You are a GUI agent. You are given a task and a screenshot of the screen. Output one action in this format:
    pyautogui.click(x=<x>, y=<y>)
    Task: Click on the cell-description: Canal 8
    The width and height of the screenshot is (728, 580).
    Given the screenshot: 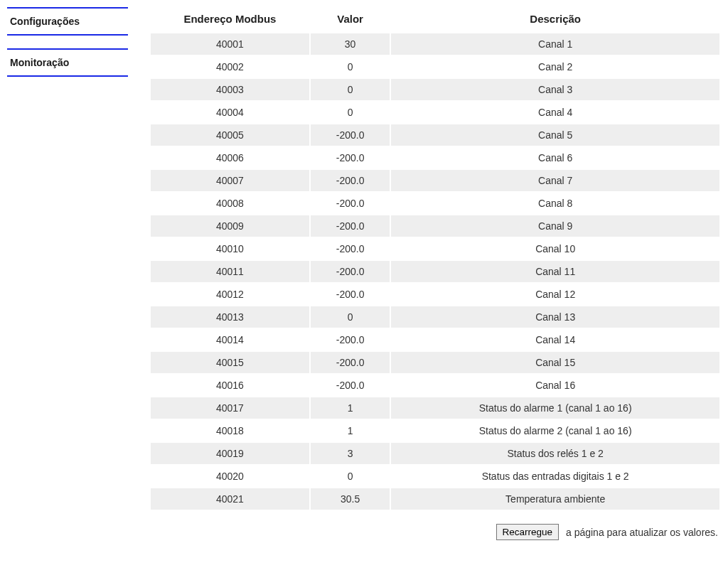 What is the action you would take?
    pyautogui.click(x=555, y=203)
    